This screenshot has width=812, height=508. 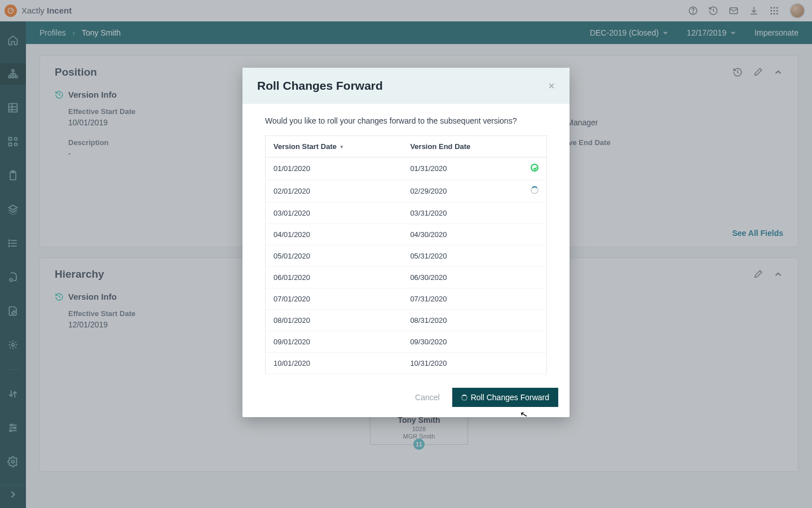 What do you see at coordinates (406, 256) in the screenshot?
I see `table-row: 05/01/202005/31/2020` at bounding box center [406, 256].